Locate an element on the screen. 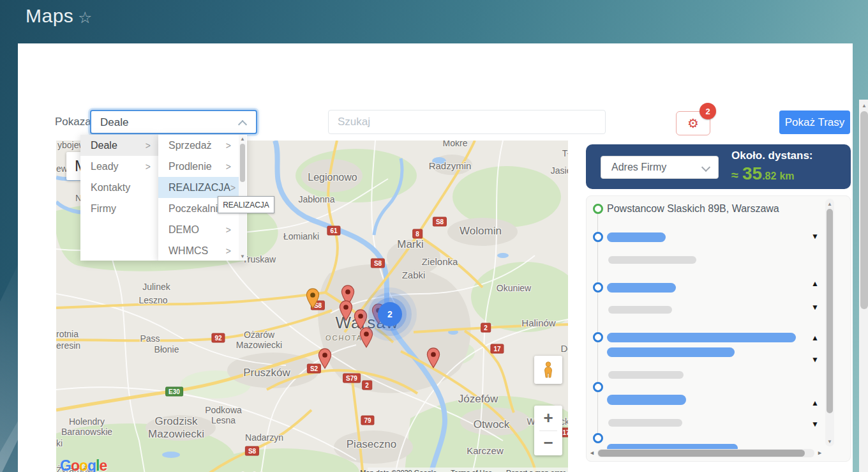  page-scrollbar: ▲ ▼ is located at coordinates (864, 286).